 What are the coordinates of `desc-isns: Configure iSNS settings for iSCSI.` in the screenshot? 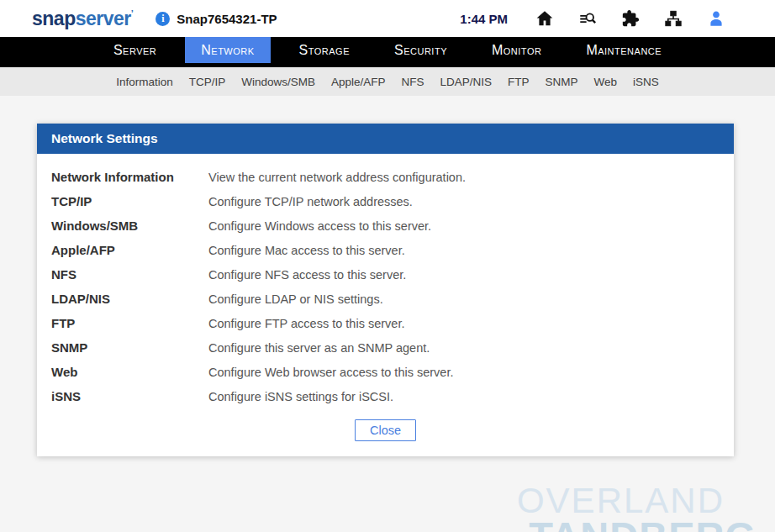 It's located at (301, 397).